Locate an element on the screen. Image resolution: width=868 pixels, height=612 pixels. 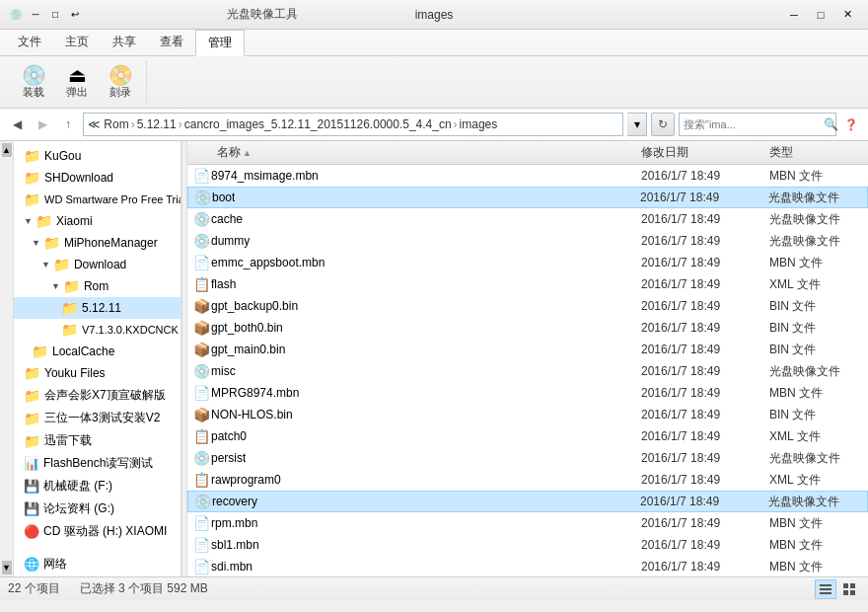
tab-file: 文件 is located at coordinates (30, 42).